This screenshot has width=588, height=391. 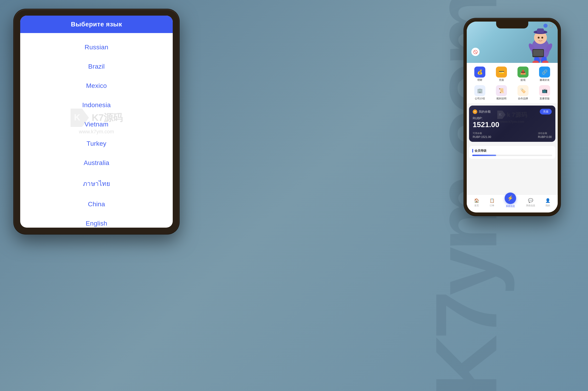 What do you see at coordinates (480, 151) in the screenshot?
I see `member-label-text: 会员等级` at bounding box center [480, 151].